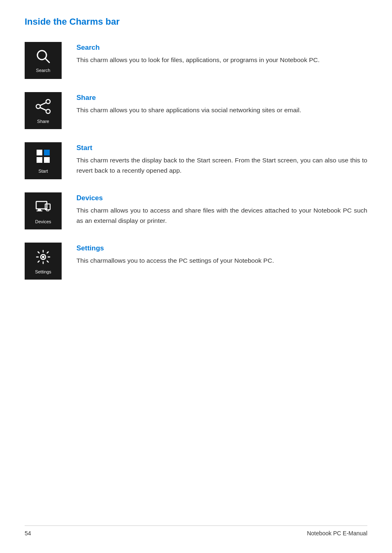 This screenshot has height=553, width=392. What do you see at coordinates (196, 211) in the screenshot?
I see `charm-section-devices: DevicesDevicesThis charm allows you to a…` at bounding box center [196, 211].